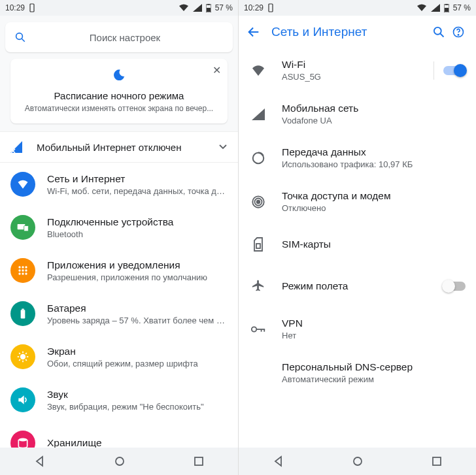  Describe the element at coordinates (454, 71) in the screenshot. I see `wifi-toggle` at that location.